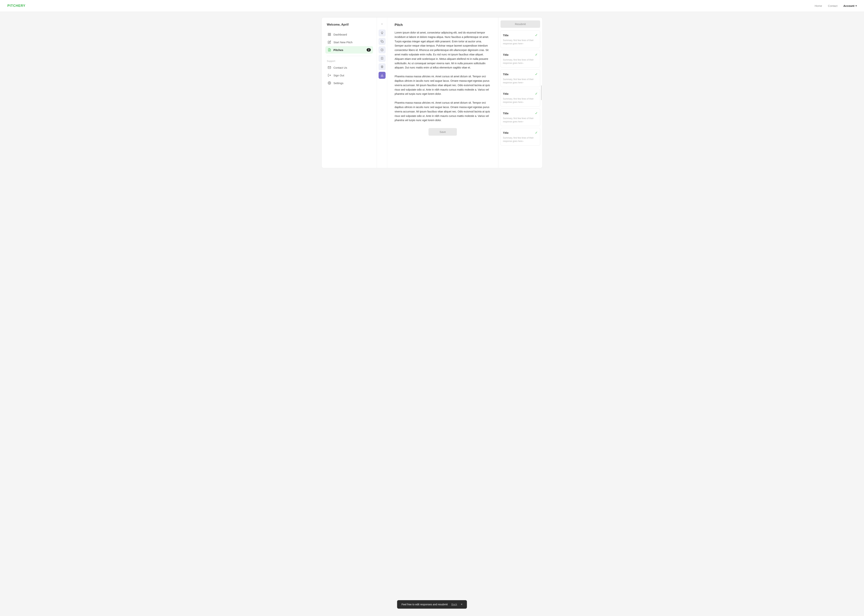  Describe the element at coordinates (541, 93) in the screenshot. I see `scrollbar-indicator` at that location.